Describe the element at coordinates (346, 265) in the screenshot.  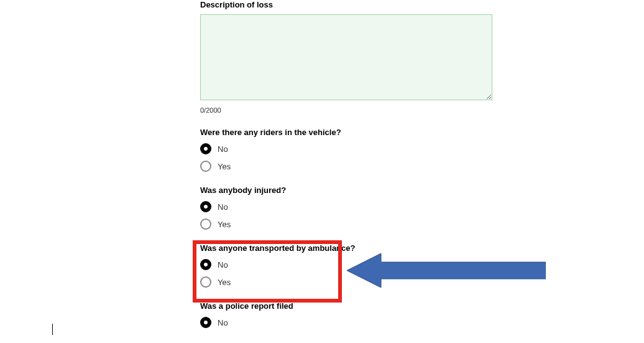
I see `radio-ambulance-no: No` at that location.